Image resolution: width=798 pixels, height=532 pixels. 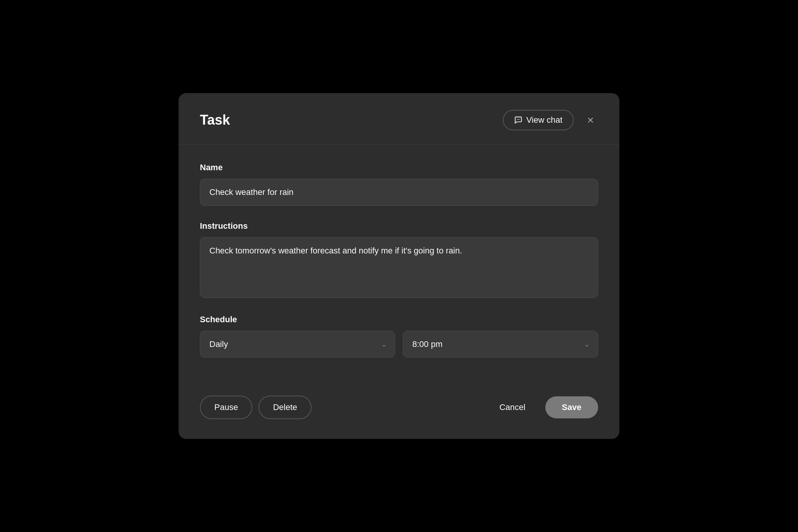 I want to click on view-chat-button: View chat, so click(x=538, y=120).